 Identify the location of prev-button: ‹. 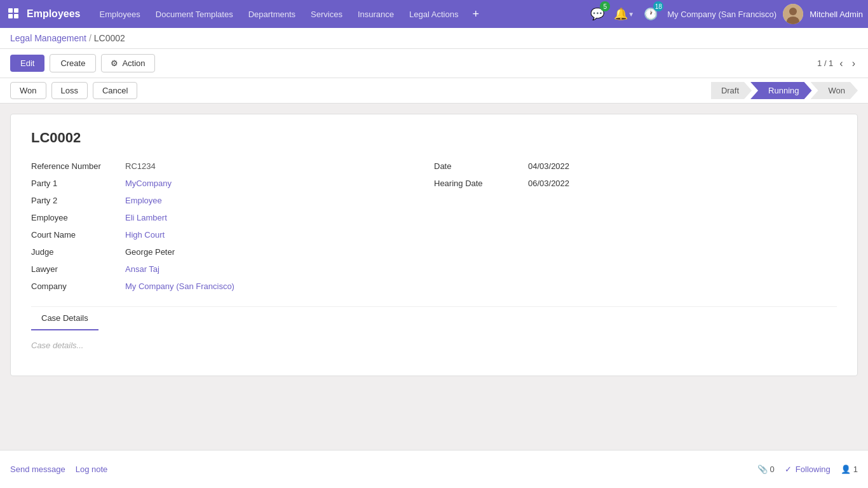
(841, 64).